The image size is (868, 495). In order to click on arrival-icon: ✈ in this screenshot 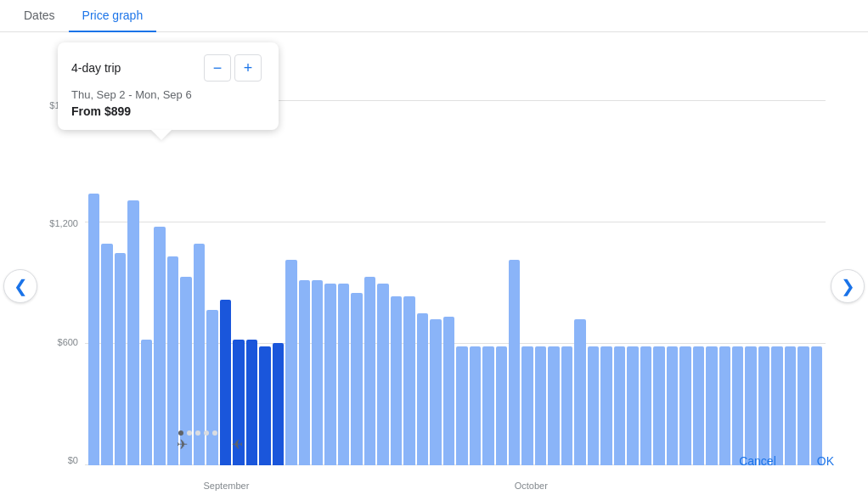, I will do `click(238, 445)`.